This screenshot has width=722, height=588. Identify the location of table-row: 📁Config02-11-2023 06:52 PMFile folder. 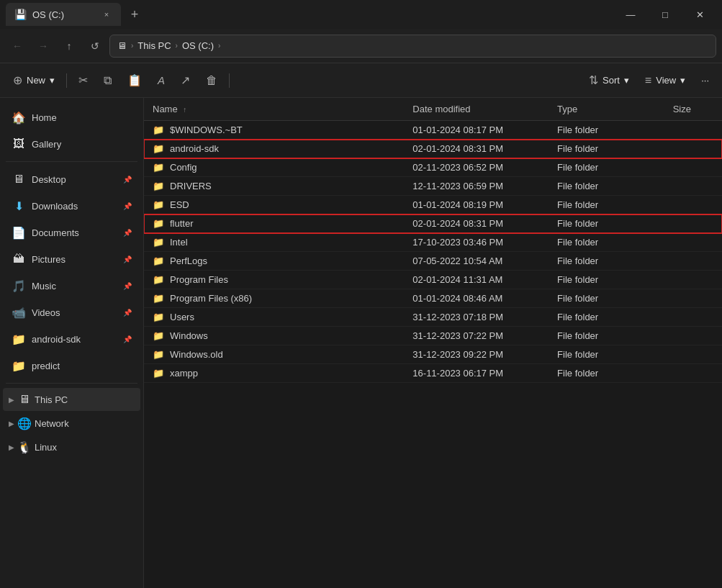
(433, 168).